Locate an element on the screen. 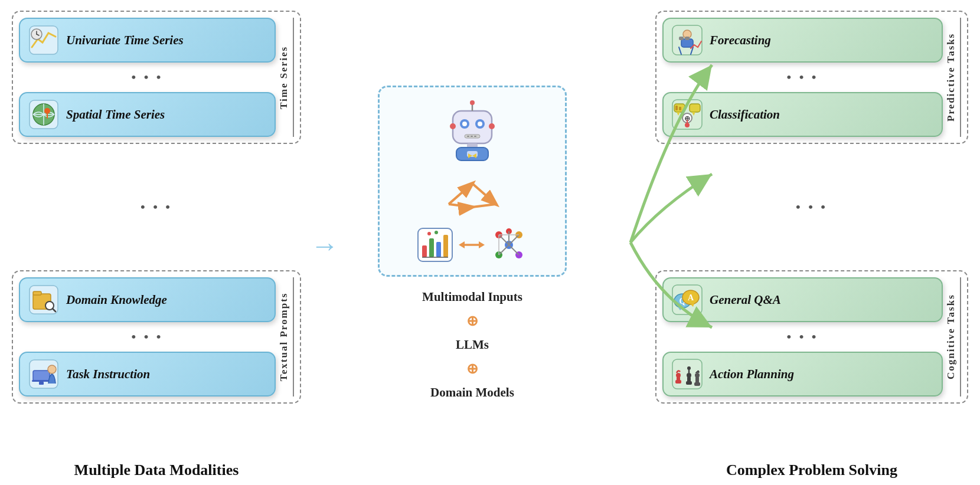  domain-knowledge-icon is located at coordinates (44, 300).